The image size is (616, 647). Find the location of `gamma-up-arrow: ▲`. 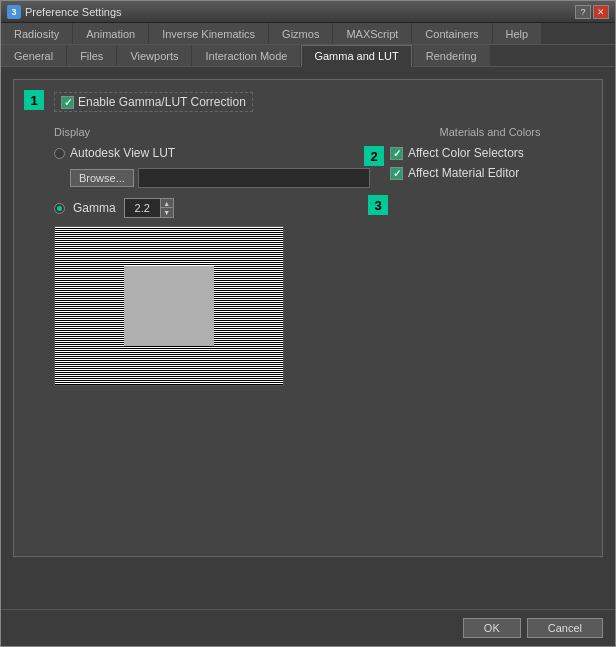

gamma-up-arrow: ▲ is located at coordinates (167, 204).